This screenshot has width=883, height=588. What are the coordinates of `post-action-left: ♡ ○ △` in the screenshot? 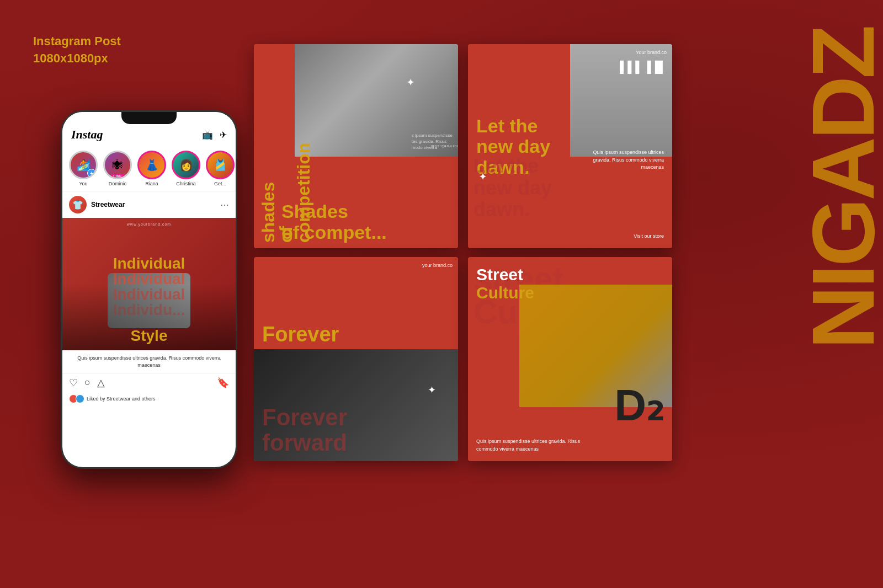 It's located at (87, 383).